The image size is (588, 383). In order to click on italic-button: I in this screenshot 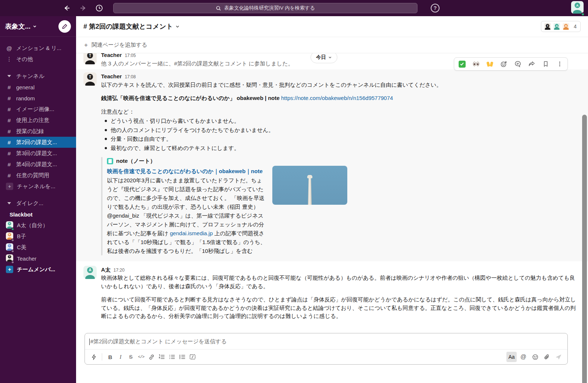, I will do `click(121, 357)`.